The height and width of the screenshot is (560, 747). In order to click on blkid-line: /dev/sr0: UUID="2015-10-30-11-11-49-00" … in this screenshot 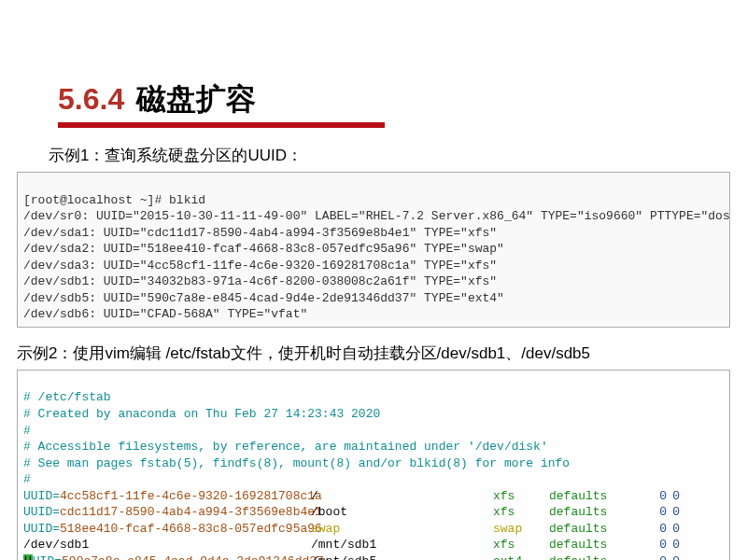, I will do `click(377, 217)`.